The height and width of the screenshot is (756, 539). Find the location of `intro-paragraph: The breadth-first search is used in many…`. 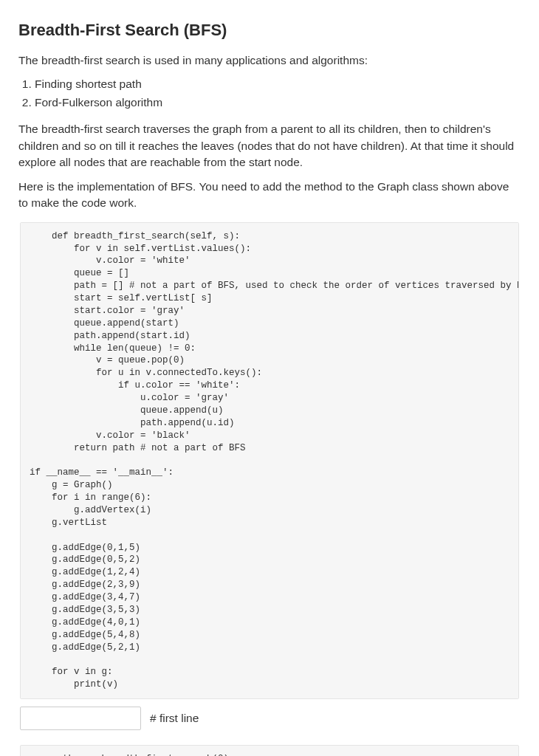

intro-paragraph: The breadth-first search is used in many… is located at coordinates (270, 61).